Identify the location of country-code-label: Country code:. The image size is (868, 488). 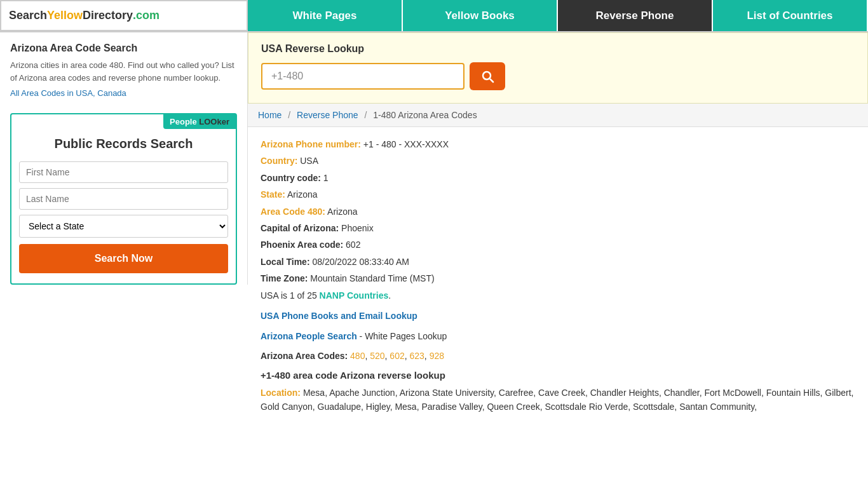
(291, 178).